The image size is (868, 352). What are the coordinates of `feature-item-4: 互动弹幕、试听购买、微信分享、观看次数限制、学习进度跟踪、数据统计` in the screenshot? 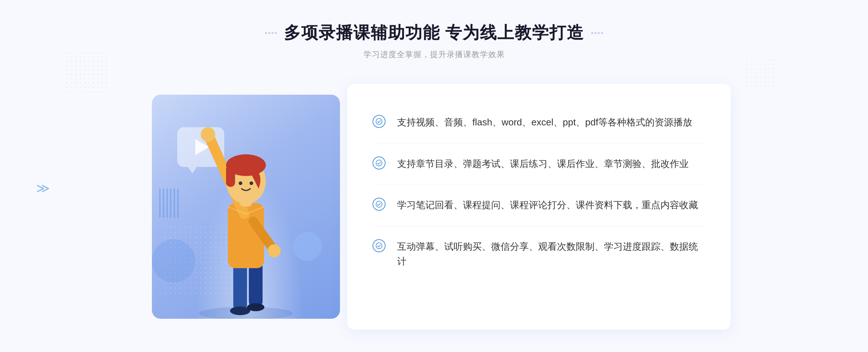 It's located at (539, 254).